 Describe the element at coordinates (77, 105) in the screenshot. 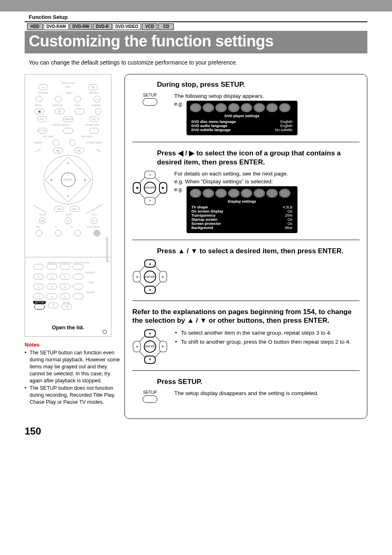

I see `audio-label: AUDIO` at that location.